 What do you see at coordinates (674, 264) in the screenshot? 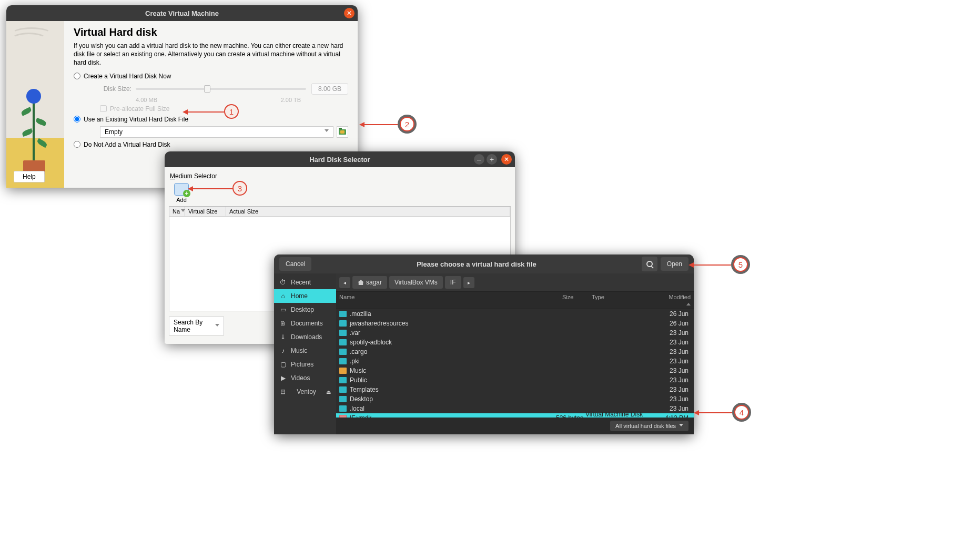
I see `open-button: Open` at bounding box center [674, 264].